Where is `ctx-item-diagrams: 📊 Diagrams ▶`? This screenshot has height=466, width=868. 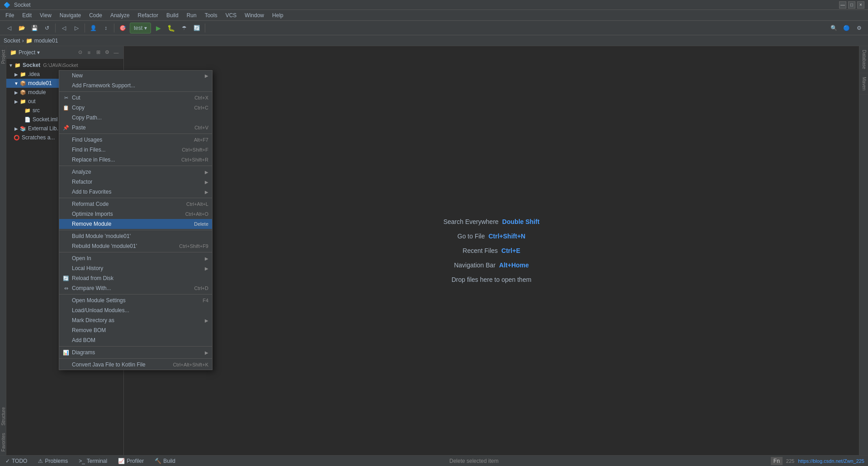 ctx-item-diagrams: 📊 Diagrams ▶ is located at coordinates (136, 352).